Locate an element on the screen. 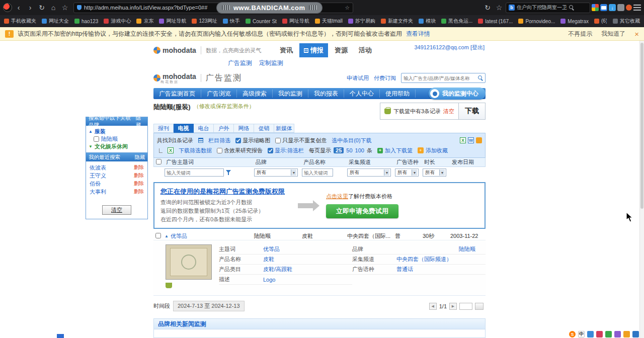 The image size is (644, 338). sogou-input-icon: S is located at coordinates (573, 334).